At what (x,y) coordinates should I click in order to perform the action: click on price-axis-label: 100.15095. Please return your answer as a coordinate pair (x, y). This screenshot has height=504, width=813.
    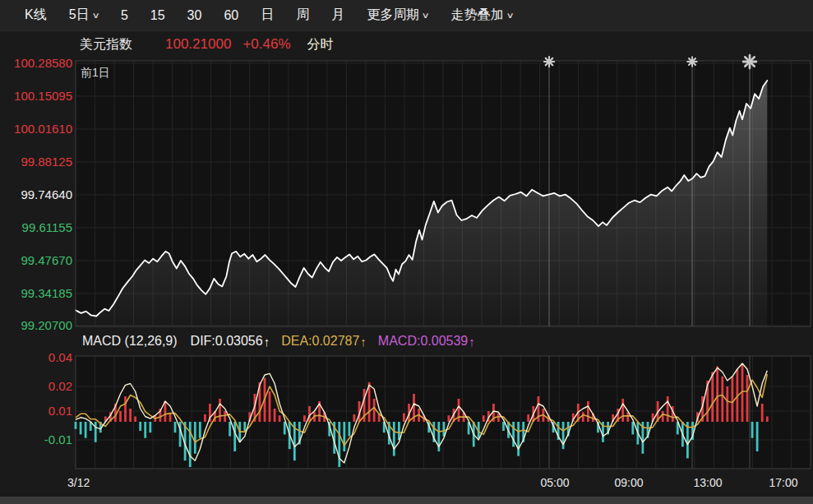
    Looking at the image, I should click on (37, 96).